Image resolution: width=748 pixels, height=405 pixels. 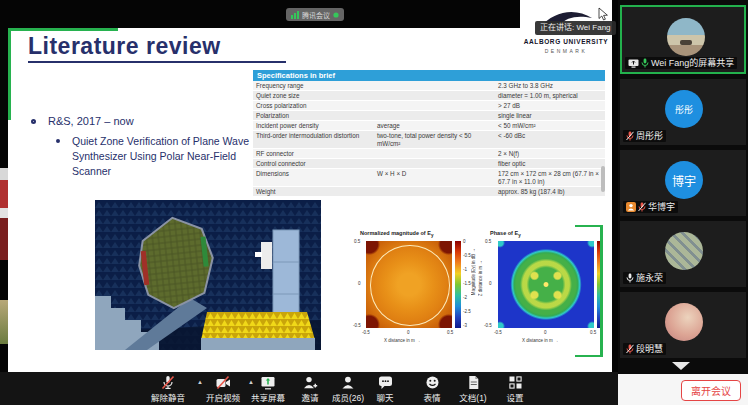 I want to click on colorbar-label: Magnitude |Ey| in dB →, so click(x=474, y=272).